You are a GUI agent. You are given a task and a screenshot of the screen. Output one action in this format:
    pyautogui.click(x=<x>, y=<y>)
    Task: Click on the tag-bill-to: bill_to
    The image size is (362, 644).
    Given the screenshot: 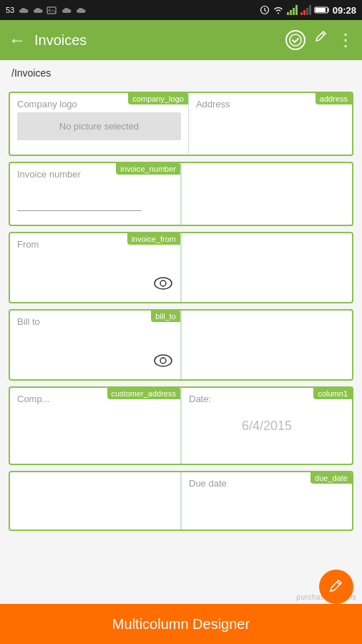 What is the action you would take?
    pyautogui.click(x=166, y=316)
    